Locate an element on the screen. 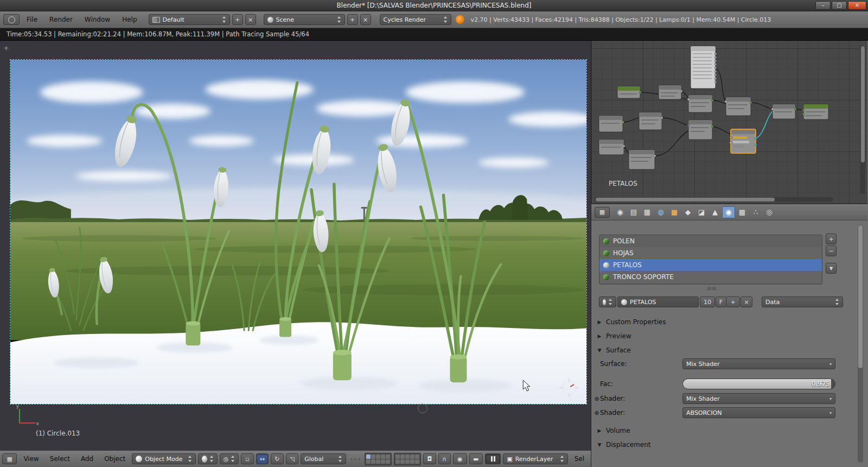 This screenshot has height=467, width=868. panel-custom-properties: ▶ Custom Properties is located at coordinates (714, 322).